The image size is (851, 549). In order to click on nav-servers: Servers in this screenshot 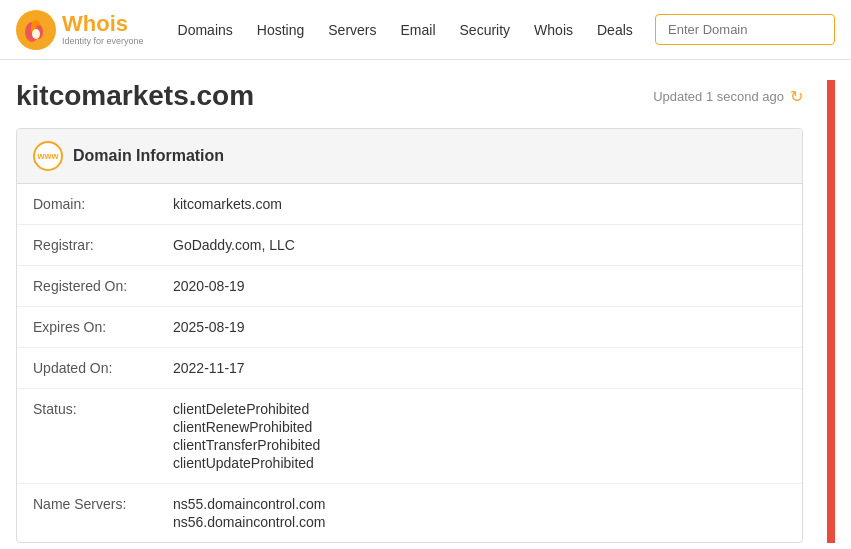, I will do `click(352, 30)`.